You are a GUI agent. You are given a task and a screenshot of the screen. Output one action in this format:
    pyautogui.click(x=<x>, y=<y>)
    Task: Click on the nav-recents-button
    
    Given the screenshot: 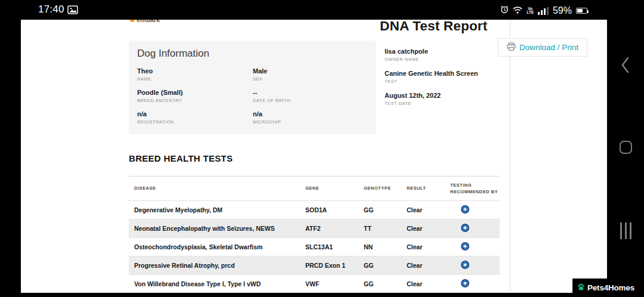 What is the action you would take?
    pyautogui.click(x=626, y=231)
    